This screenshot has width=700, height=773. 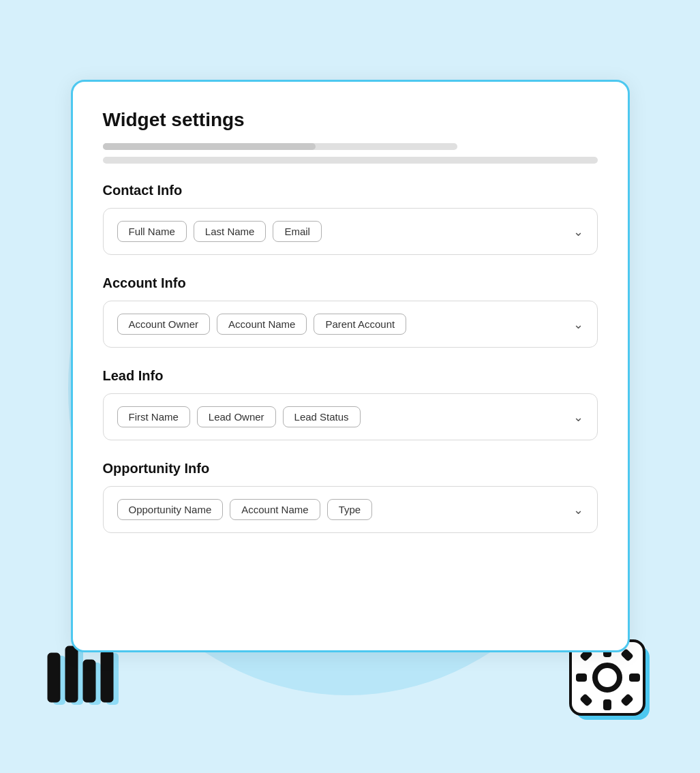 What do you see at coordinates (280, 147) in the screenshot?
I see `progress-bar-short` at bounding box center [280, 147].